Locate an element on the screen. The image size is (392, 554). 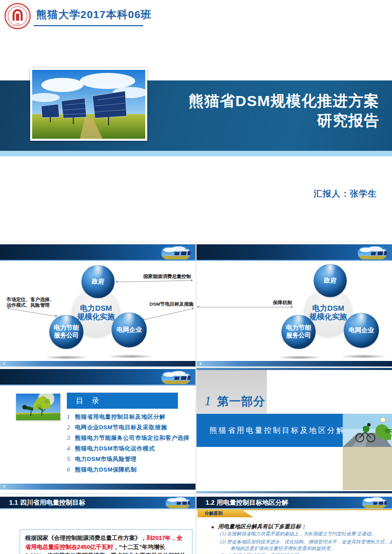
section-number: 1 is located at coordinates (208, 401).